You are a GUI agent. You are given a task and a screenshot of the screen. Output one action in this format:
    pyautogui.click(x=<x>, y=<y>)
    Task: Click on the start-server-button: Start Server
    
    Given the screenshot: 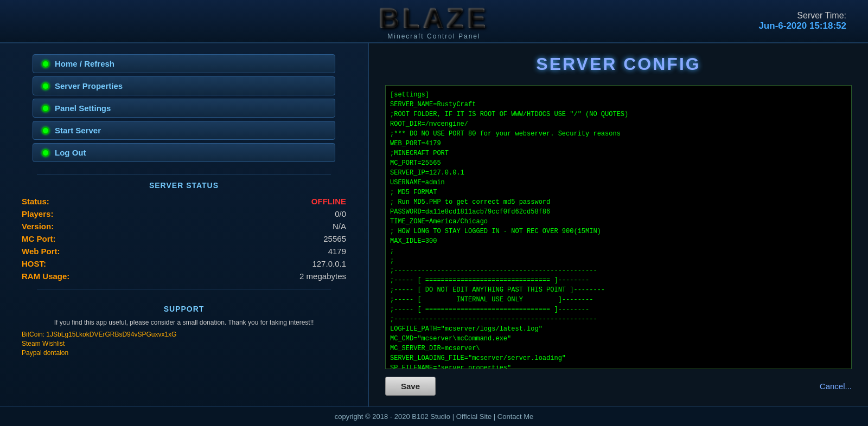 What is the action you would take?
    pyautogui.click(x=184, y=130)
    